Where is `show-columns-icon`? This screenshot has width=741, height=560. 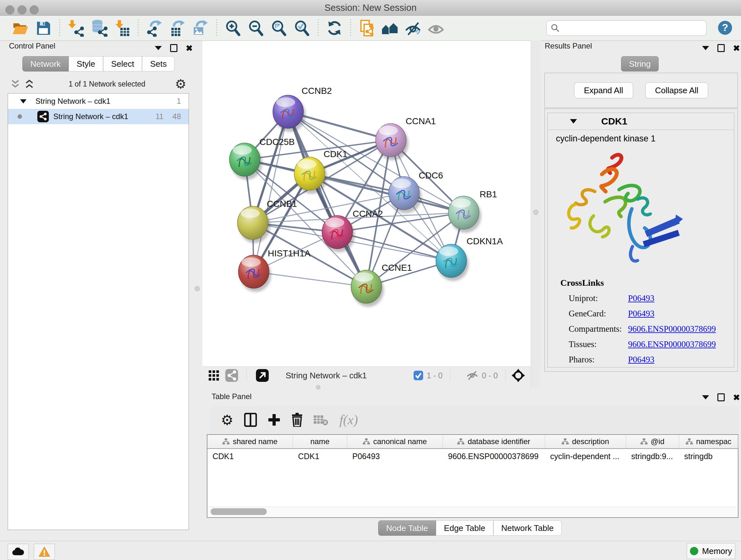
show-columns-icon is located at coordinates (251, 420).